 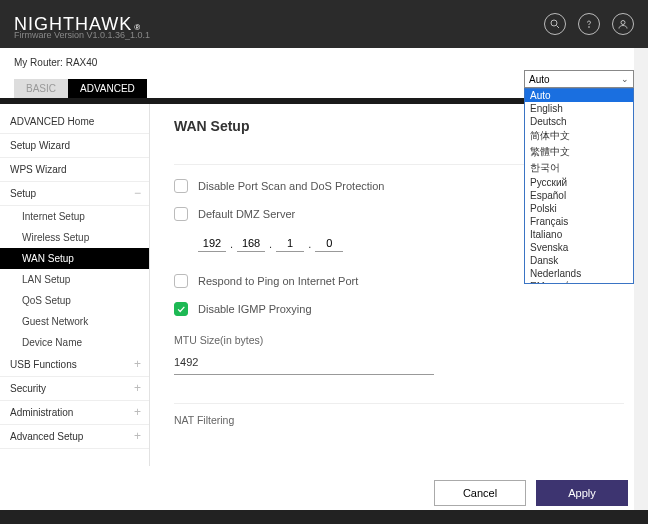 I want to click on sidebar-item-setup: Setup −, so click(x=74, y=194).